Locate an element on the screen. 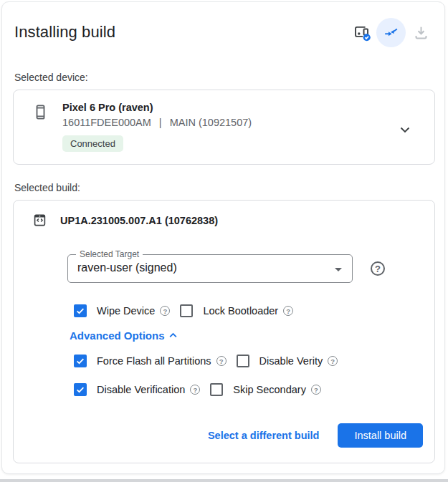 This screenshot has height=482, width=448. dropdown-caret-icon is located at coordinates (338, 269).